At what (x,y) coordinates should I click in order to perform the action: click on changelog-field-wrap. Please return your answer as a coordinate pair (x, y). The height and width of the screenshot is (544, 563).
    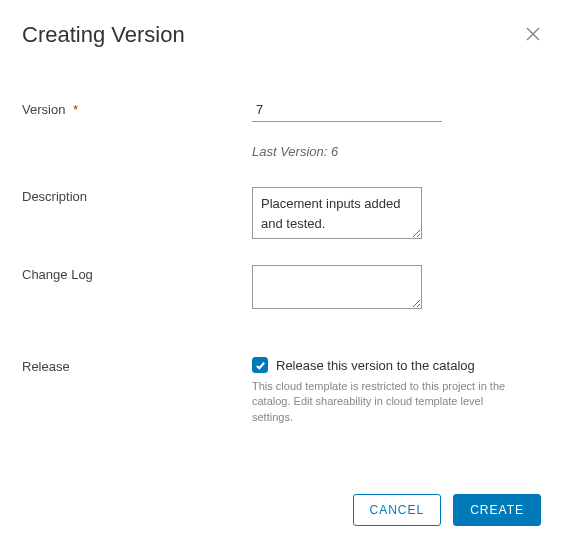
    Looking at the image, I should click on (396, 289).